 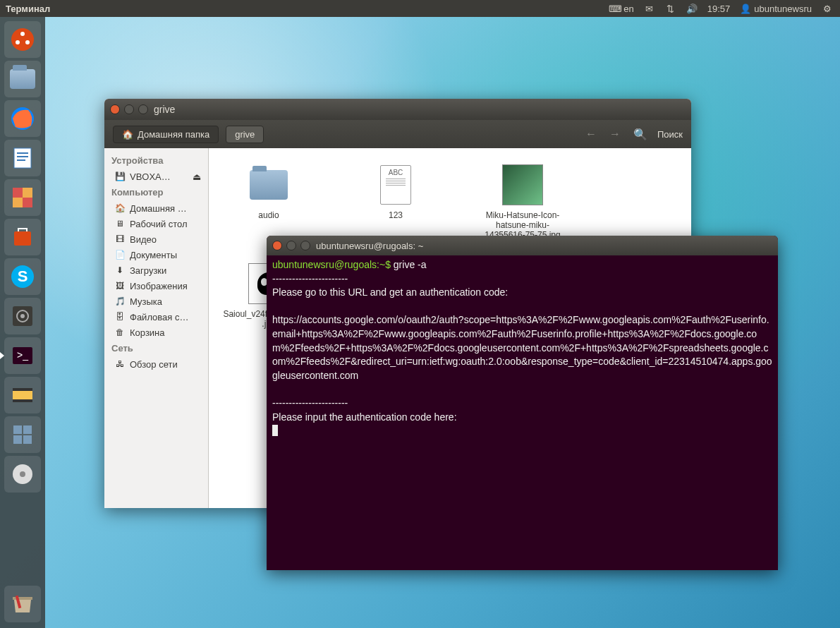 I want to click on launcher-dash, so click(x=23, y=40).